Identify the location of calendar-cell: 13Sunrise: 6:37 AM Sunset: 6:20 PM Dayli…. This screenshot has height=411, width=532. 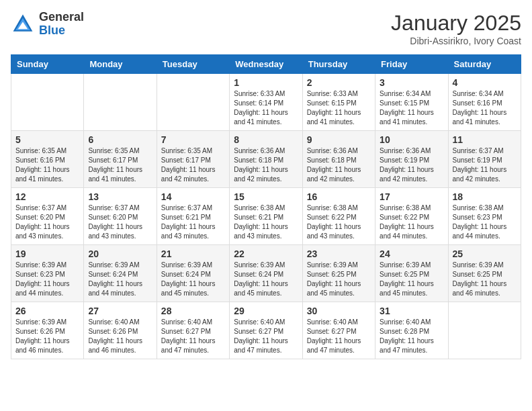
(120, 216).